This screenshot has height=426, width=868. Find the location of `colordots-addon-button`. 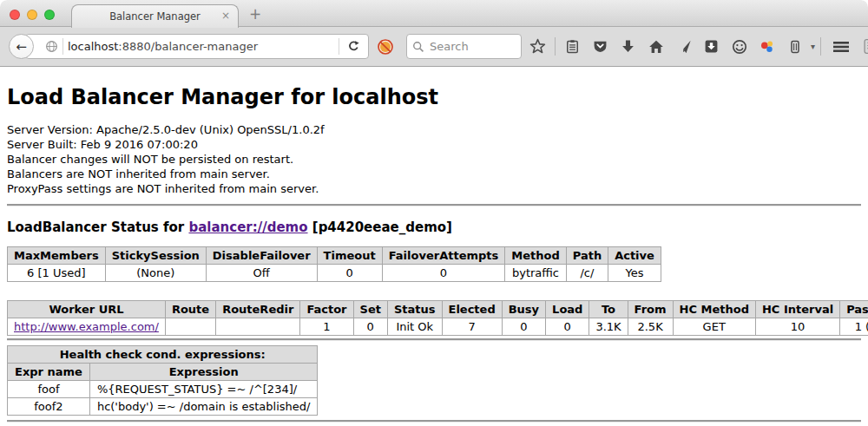

colordots-addon-button is located at coordinates (767, 47).